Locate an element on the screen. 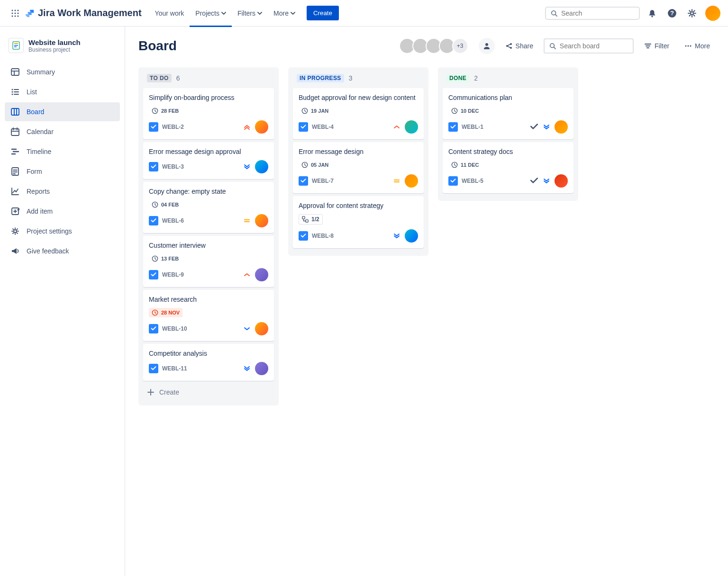  sidebar-item-label: Summary is located at coordinates (41, 72).